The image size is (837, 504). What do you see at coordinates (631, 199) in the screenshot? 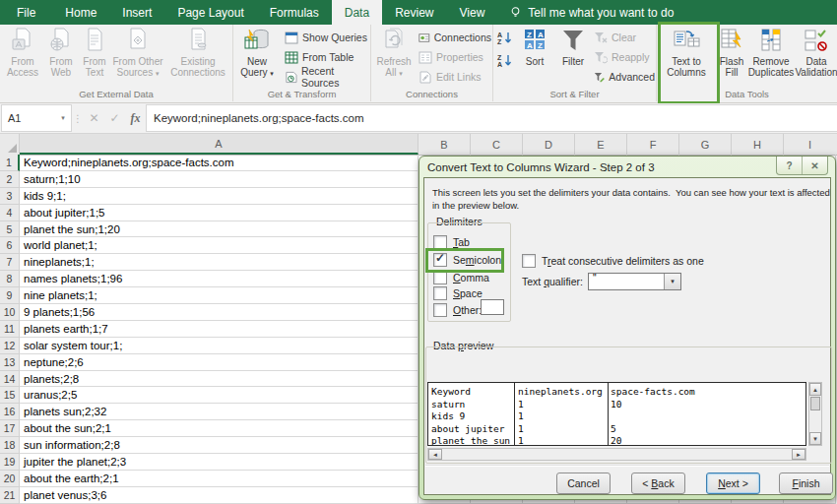
I see `dialog-description: This screen lets you set the delimiters …` at bounding box center [631, 199].